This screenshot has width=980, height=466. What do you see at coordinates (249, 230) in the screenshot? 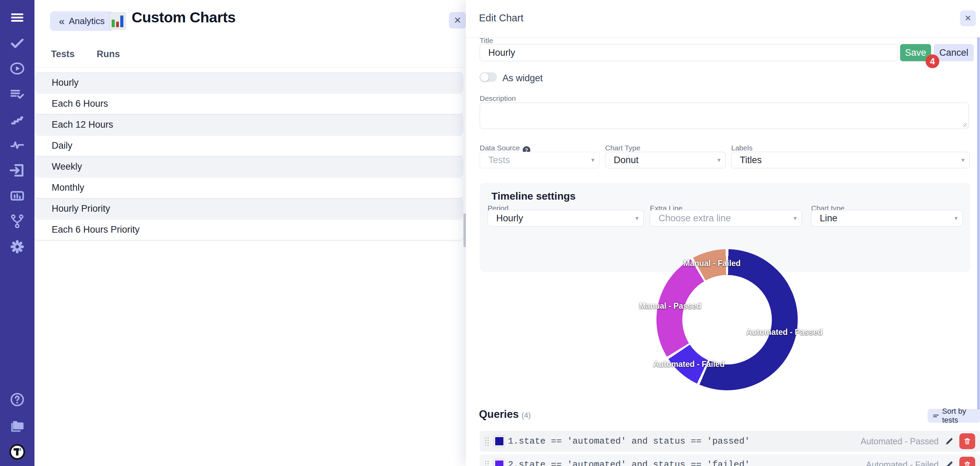
I see `list-item: Each 6 Hours Priority` at bounding box center [249, 230].